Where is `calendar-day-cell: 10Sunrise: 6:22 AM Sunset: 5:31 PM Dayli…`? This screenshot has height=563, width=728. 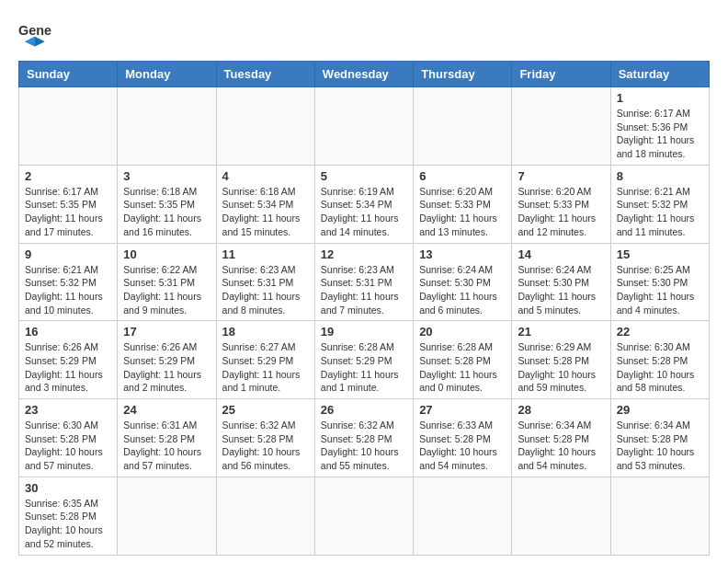
calendar-day-cell: 10Sunrise: 6:22 AM Sunset: 5:31 PM Dayli… is located at coordinates (167, 282).